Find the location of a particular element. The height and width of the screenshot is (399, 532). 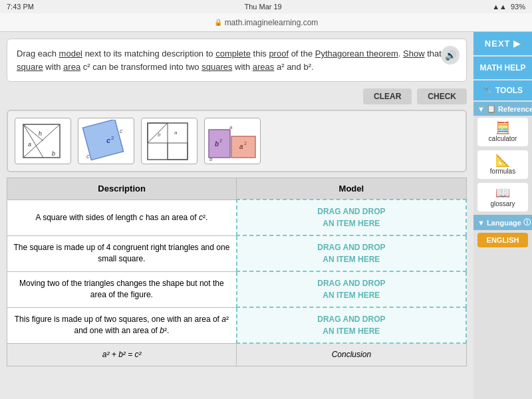

check-button: CHECK is located at coordinates (442, 96).